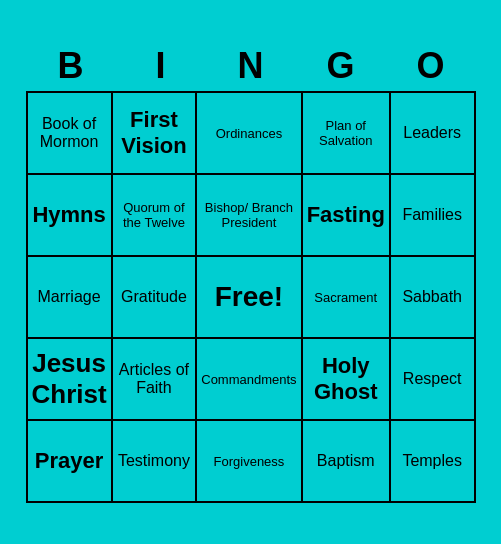 This screenshot has width=501, height=544. What do you see at coordinates (434, 134) in the screenshot?
I see `bingo-cell-4: Leaders` at bounding box center [434, 134].